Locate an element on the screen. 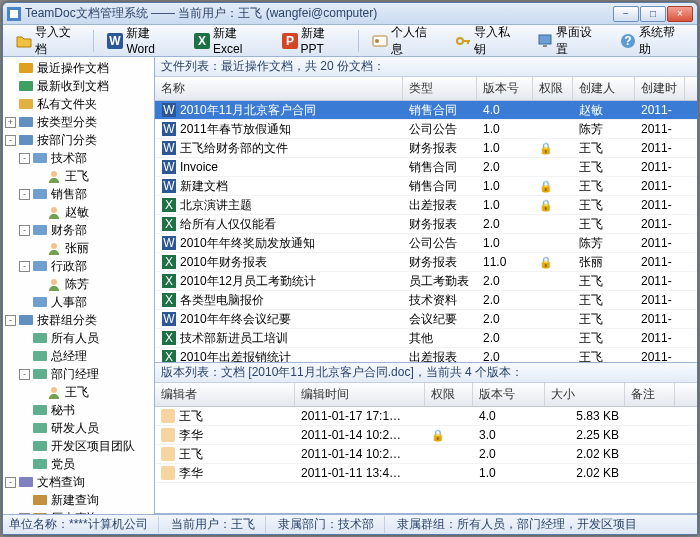 The width and height of the screenshot is (700, 537). col-header: 创建人 is located at coordinates (604, 88).